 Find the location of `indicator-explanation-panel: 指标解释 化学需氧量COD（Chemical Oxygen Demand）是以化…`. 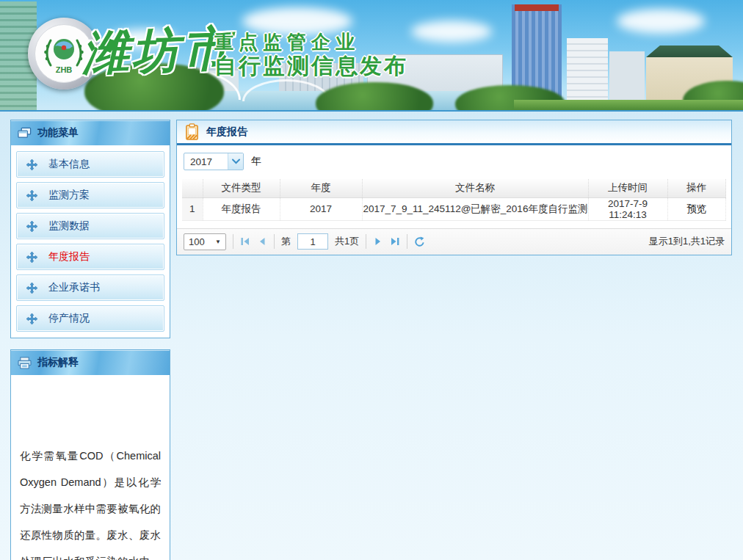

indicator-explanation-panel: 指标解释 化学需氧量COD（Chemical Oxygen Demand）是以化… is located at coordinates (90, 455).